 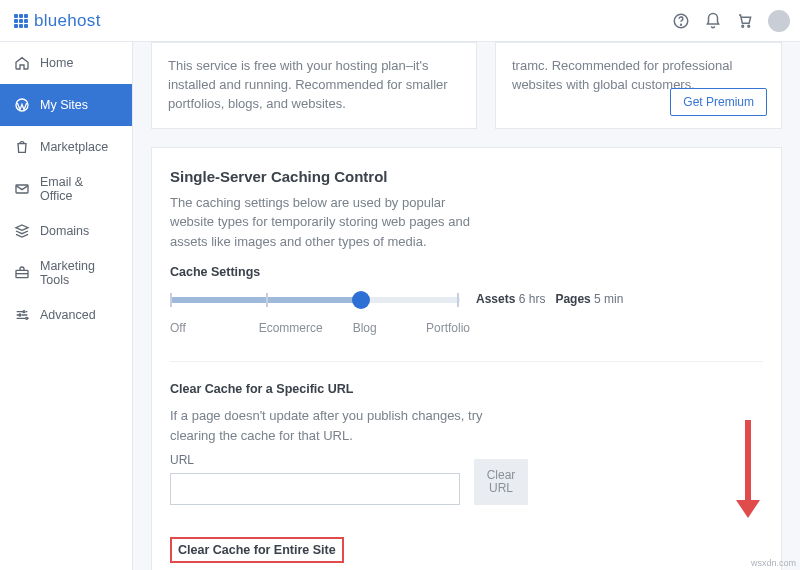 I want to click on nav-label: Email & Office, so click(x=79, y=189).